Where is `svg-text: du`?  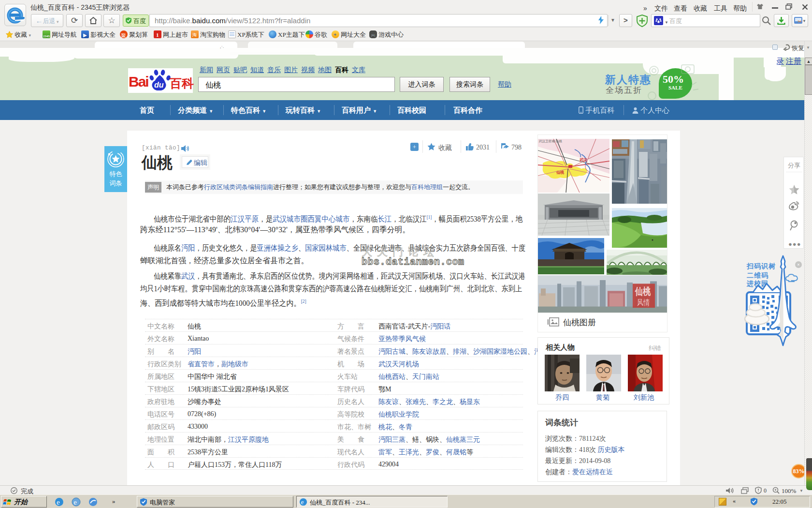 svg-text: du is located at coordinates (159, 85).